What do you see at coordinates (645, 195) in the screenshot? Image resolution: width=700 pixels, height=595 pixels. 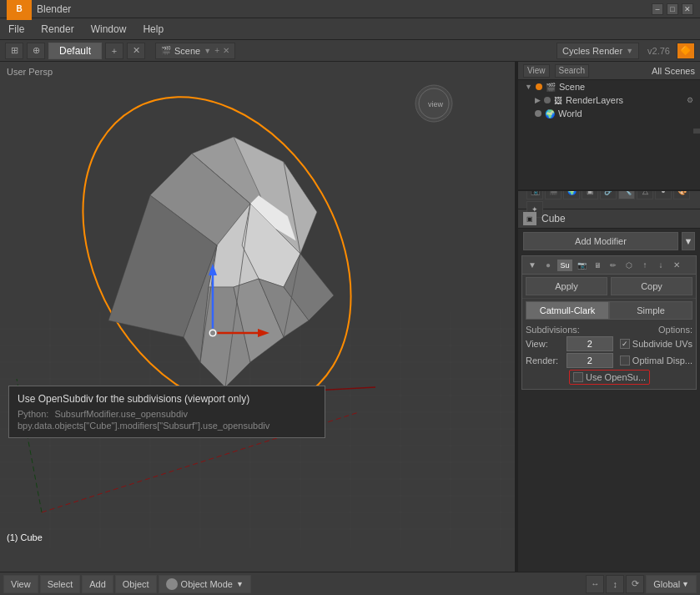 I see `prop-icon-data: △` at bounding box center [645, 195].